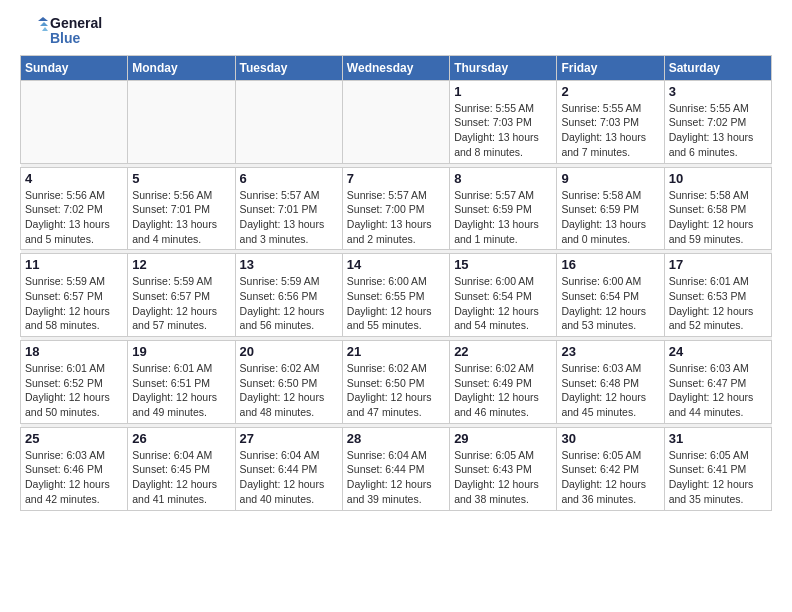 The width and height of the screenshot is (792, 612). Describe the element at coordinates (718, 304) in the screenshot. I see `day-info: Sunrise: 6:01 AM Sunset: 6:53 PM Dayligh…` at that location.